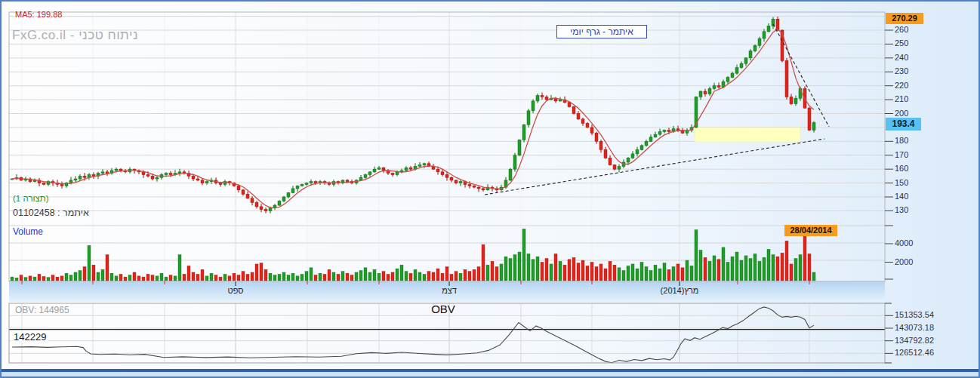 The height and width of the screenshot is (378, 980). What do you see at coordinates (914, 327) in the screenshot?
I see `obv-tick-label: 143073.18` at bounding box center [914, 327].